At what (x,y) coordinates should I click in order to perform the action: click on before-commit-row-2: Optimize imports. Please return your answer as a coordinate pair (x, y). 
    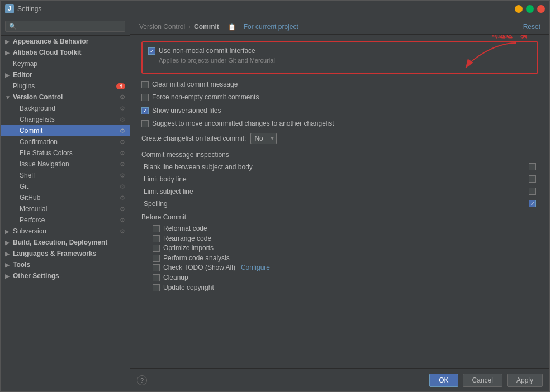
    Looking at the image, I should click on (345, 248).